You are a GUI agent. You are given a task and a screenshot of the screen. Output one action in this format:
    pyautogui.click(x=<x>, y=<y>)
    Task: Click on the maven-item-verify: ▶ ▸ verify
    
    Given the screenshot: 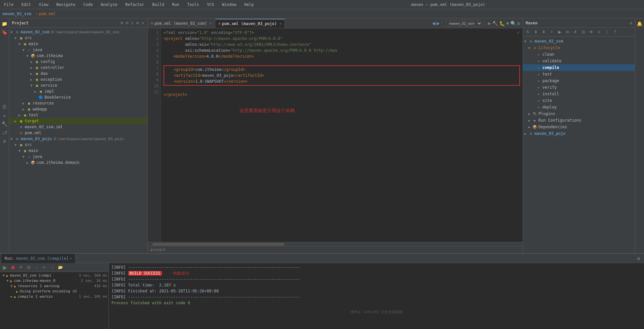 What is the action you would take?
    pyautogui.click(x=579, y=87)
    